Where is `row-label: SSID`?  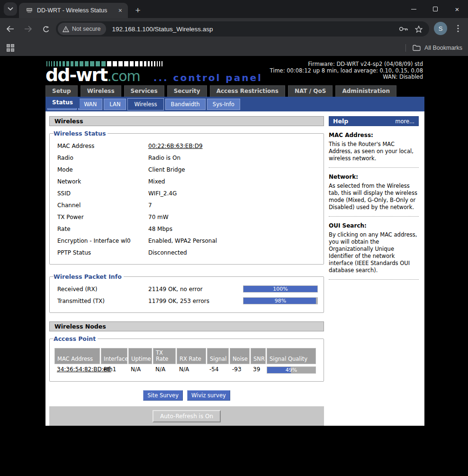
row-label: SSID is located at coordinates (101, 193).